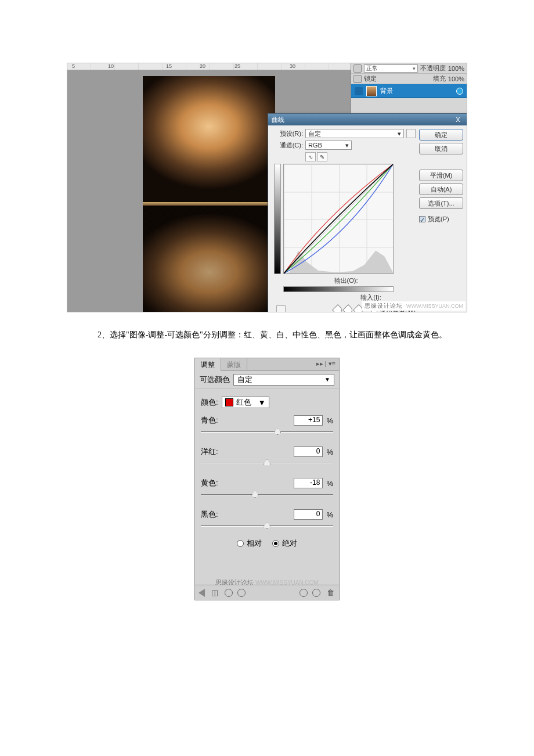 This screenshot has width=534, height=756. What do you see at coordinates (441, 219) in the screenshot?
I see `preview-checkbox: ✓ 预览(P)` at bounding box center [441, 219].